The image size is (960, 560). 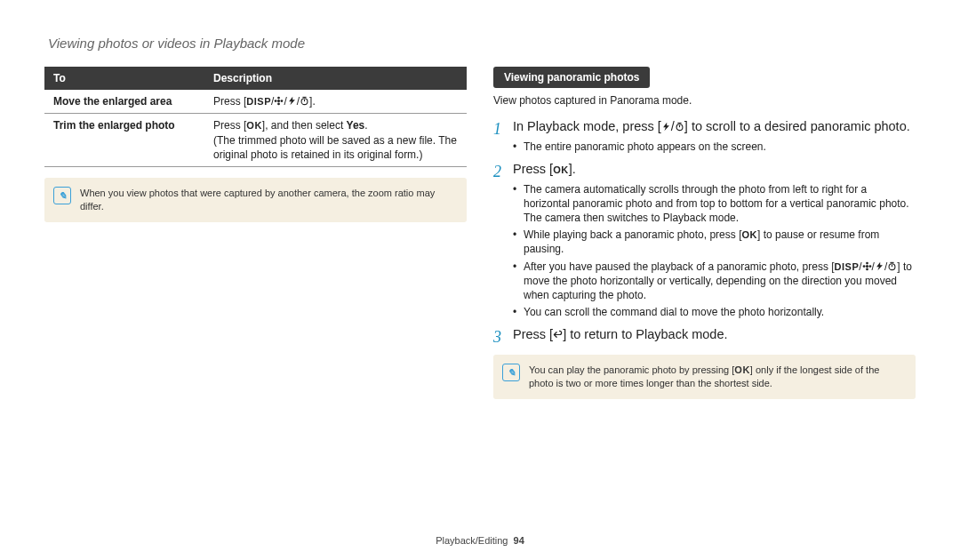 I want to click on return-icon, so click(x=558, y=334).